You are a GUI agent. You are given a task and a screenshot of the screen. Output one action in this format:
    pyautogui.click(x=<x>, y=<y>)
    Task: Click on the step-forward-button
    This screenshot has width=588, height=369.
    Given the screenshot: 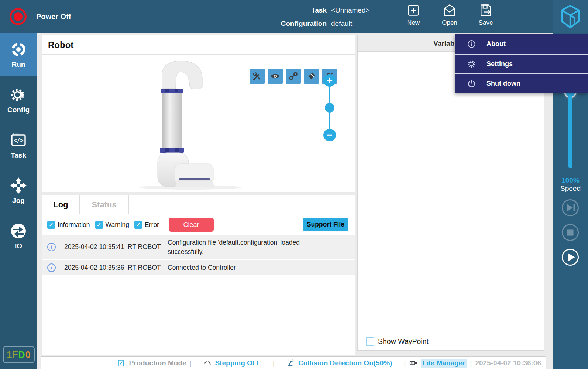 What is the action you would take?
    pyautogui.click(x=570, y=208)
    